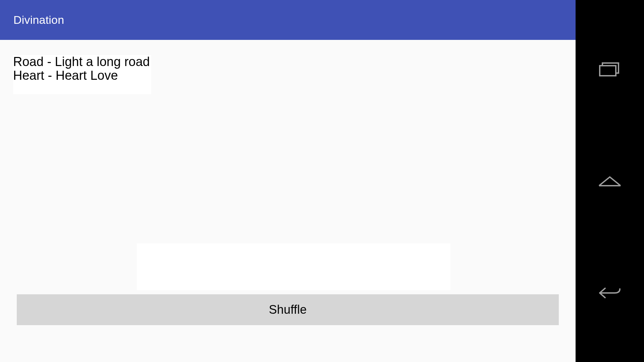  Describe the element at coordinates (610, 181) in the screenshot. I see `home-button` at that location.